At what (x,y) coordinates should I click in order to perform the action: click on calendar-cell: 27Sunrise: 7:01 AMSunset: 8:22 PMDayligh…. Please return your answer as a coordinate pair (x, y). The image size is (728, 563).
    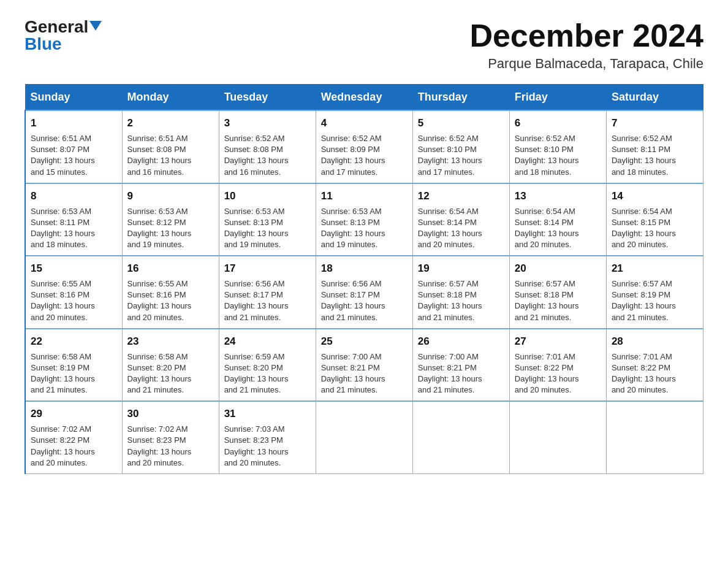
    Looking at the image, I should click on (558, 366).